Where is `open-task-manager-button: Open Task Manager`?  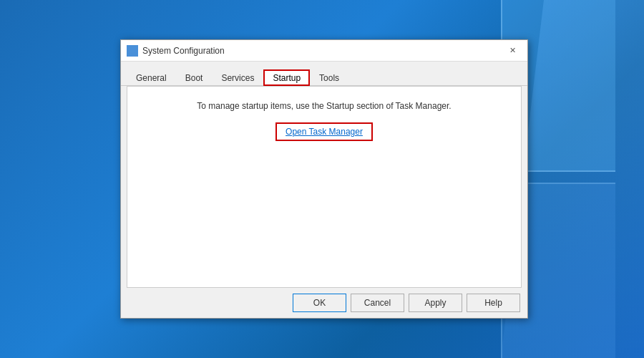 open-task-manager-button: Open Task Manager is located at coordinates (324, 132).